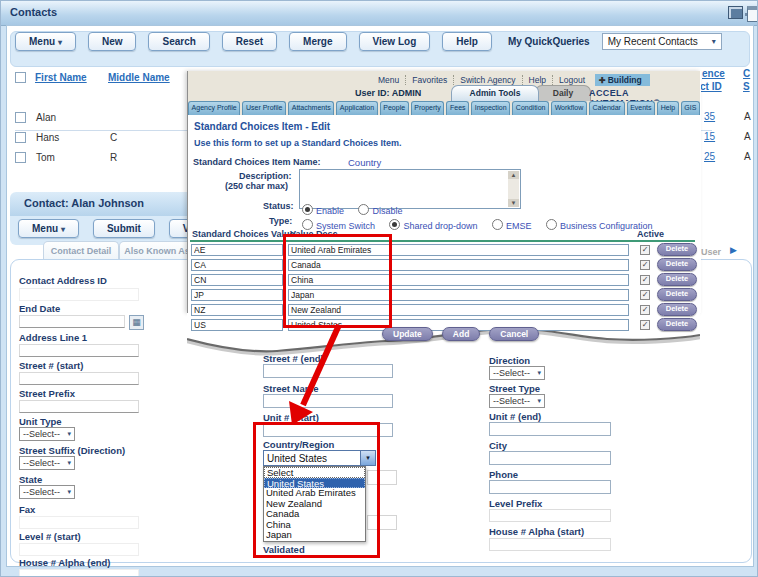 This screenshot has width=758, height=577. I want to click on tab-daily: Daily, so click(563, 93).